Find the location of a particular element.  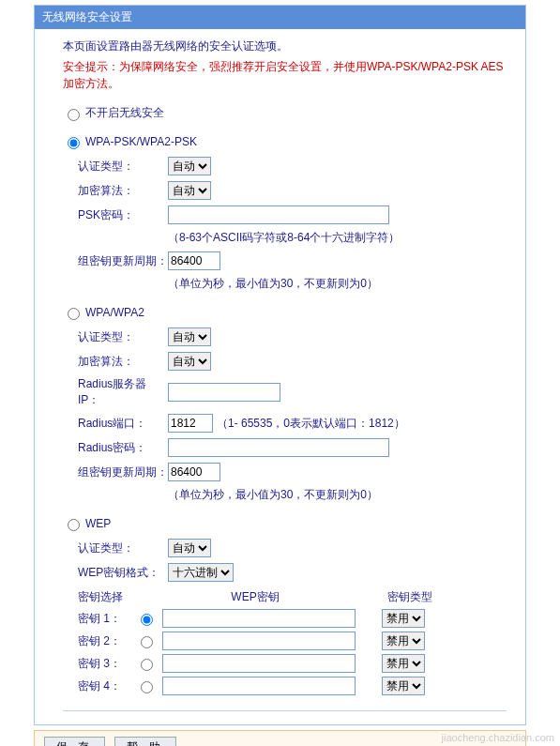

wpapsk-cipher-select: 自动 is located at coordinates (189, 190).